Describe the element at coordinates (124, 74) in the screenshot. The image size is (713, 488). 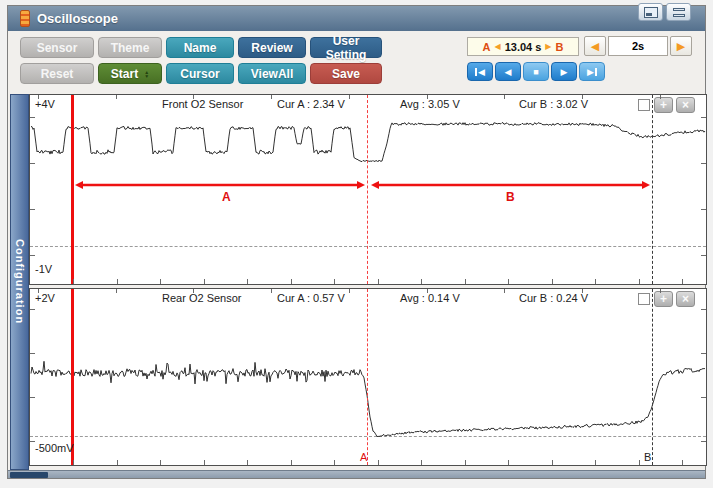
I see `start-button-label: Start` at that location.